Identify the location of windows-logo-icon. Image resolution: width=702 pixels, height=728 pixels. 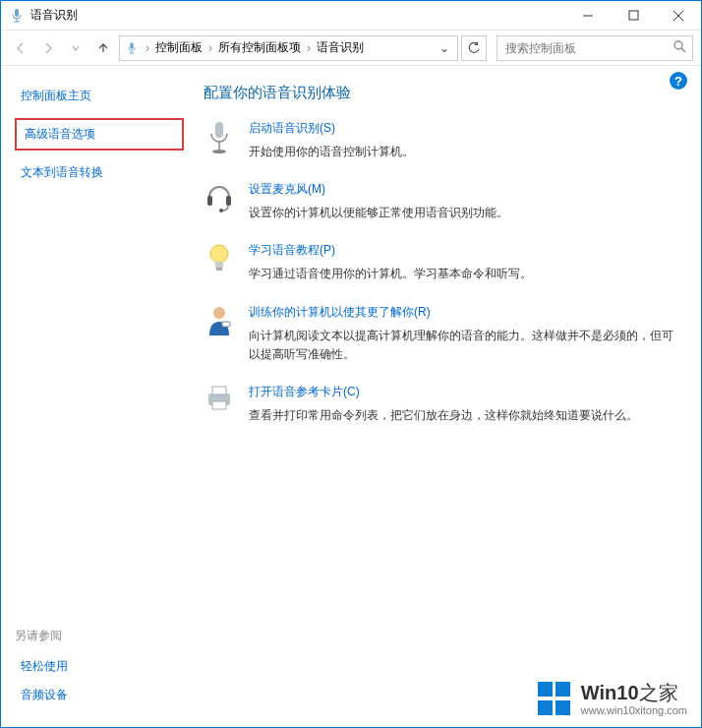
(555, 698).